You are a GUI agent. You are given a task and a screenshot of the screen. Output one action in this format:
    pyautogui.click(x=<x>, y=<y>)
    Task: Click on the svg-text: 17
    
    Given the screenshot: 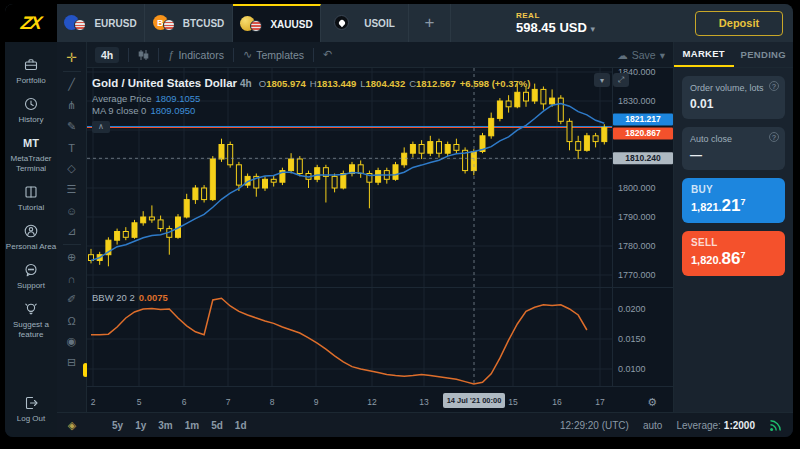 What is the action you would take?
    pyautogui.click(x=600, y=402)
    